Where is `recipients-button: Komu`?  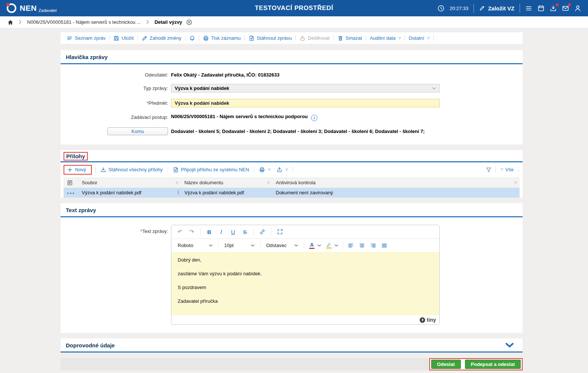
recipients-button: Komu is located at coordinates (138, 132).